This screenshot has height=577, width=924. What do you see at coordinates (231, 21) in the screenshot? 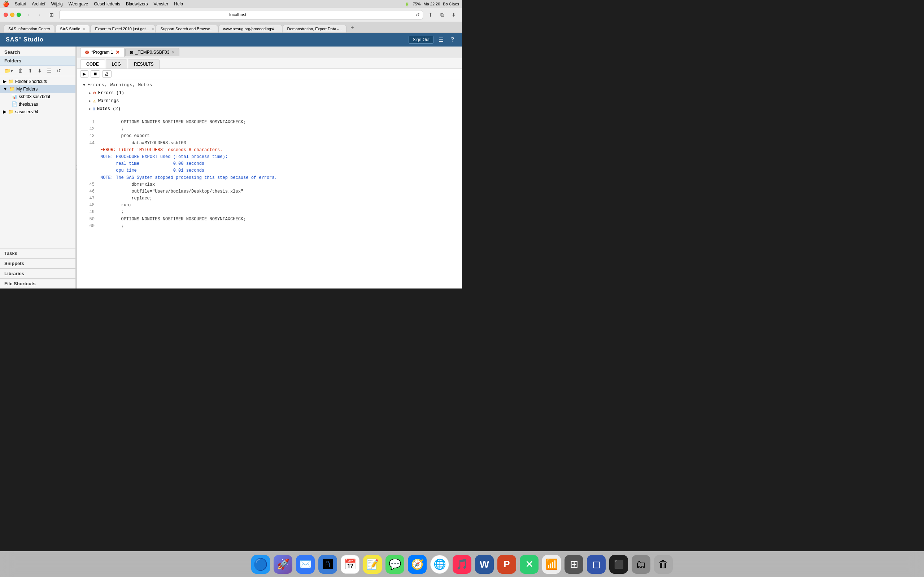
I see `browser-chrome: ‹ › ⊞ ↺ ⬆ ⧉ ⬇ SAS Information Center SAS…` at bounding box center [231, 21].